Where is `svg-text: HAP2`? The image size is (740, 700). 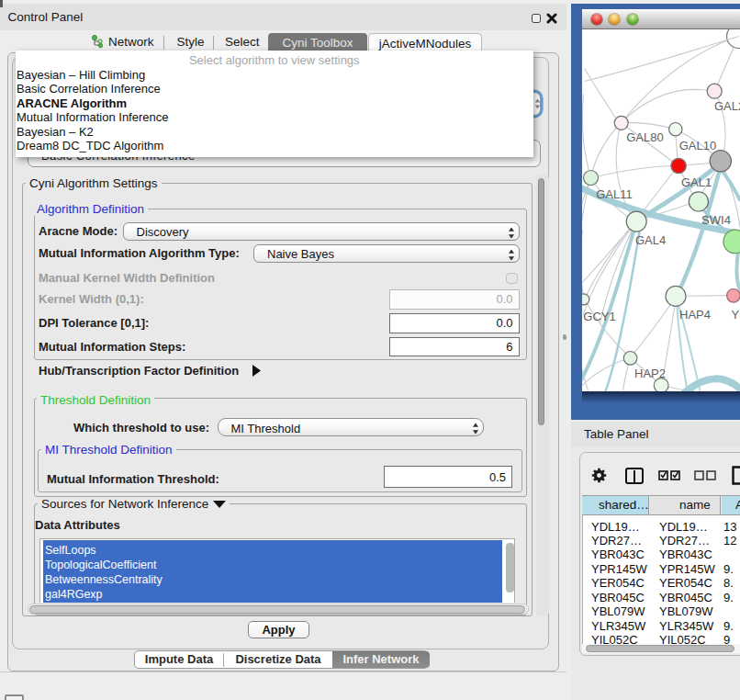 svg-text: HAP2 is located at coordinates (650, 373).